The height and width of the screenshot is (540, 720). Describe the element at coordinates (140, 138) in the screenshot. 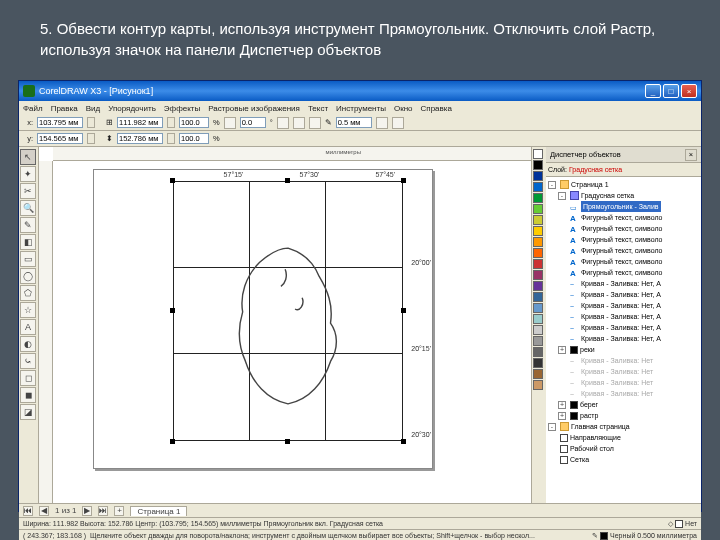

I see `h-input` at that location.